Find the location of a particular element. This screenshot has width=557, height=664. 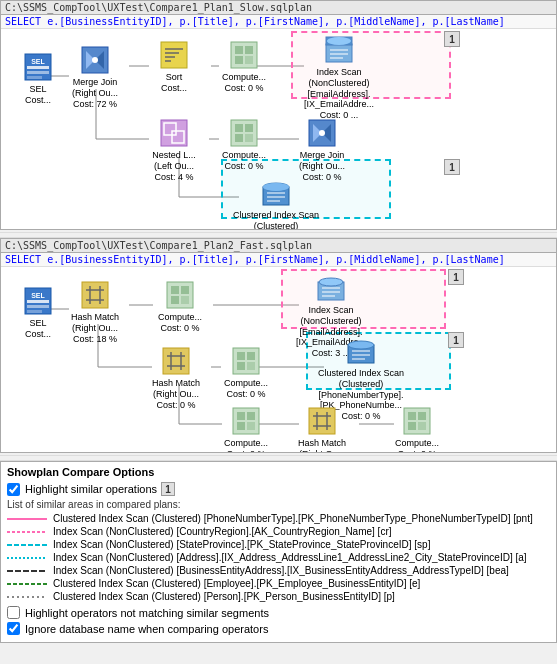

hash1-icon is located at coordinates (95, 295).